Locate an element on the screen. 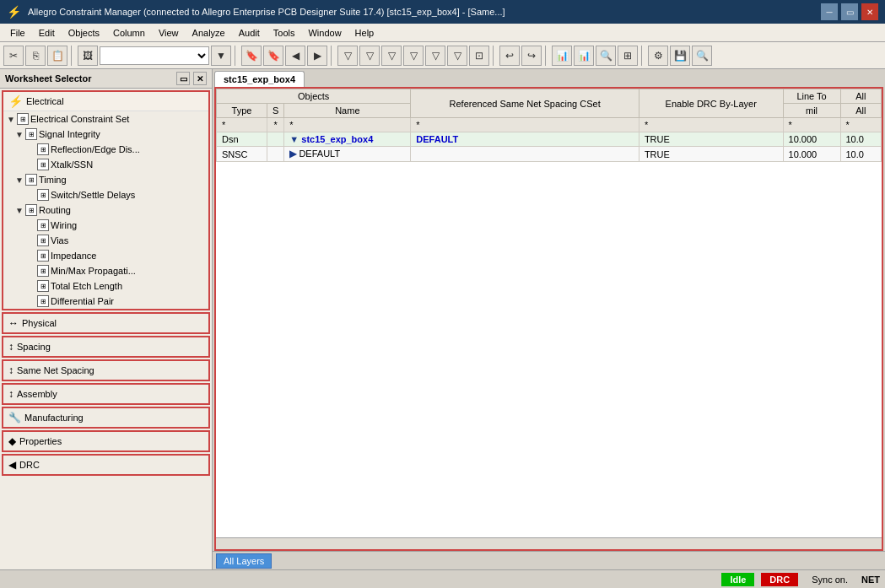 The image size is (885, 588). physical-section: ↔ Physical is located at coordinates (106, 323).